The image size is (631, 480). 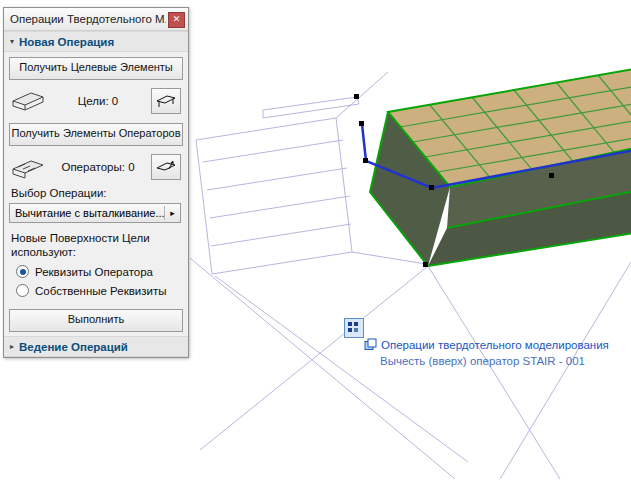 I want to click on execute-button: Выполнить, so click(x=96, y=320).